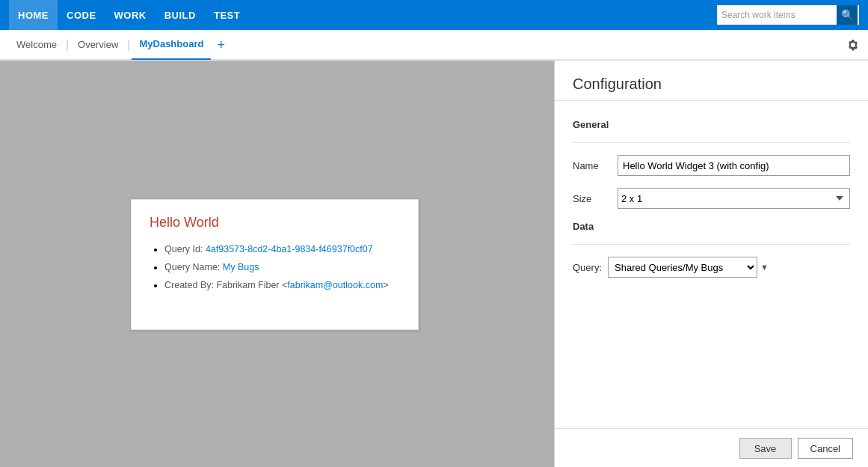 This screenshot has width=868, height=467. What do you see at coordinates (595, 166) in the screenshot?
I see `name-label: Name` at bounding box center [595, 166].